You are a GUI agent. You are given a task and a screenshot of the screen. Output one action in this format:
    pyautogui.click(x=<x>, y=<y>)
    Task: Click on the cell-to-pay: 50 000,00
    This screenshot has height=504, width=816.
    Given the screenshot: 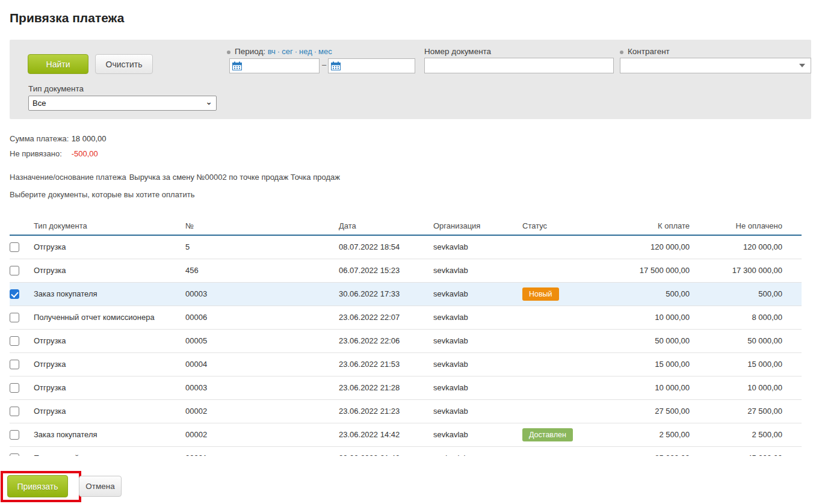 What is the action you would take?
    pyautogui.click(x=656, y=340)
    